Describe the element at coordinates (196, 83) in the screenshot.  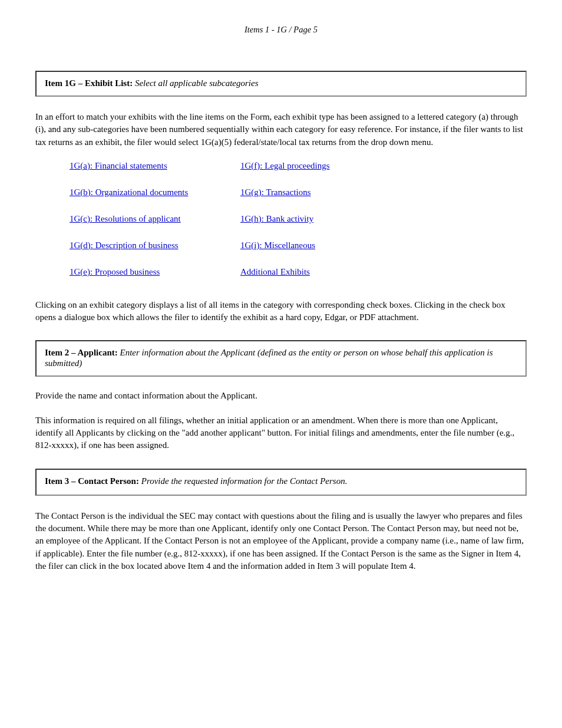
I see `section-1g-subtext: Select all applicable subcategories` at that location.